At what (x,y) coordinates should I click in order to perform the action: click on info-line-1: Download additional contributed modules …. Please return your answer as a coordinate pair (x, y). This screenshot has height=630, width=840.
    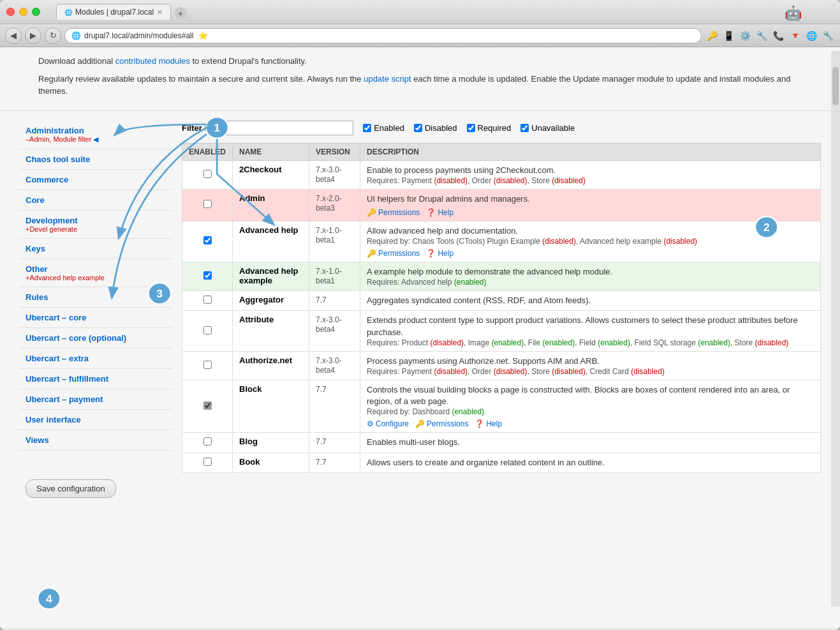
    Looking at the image, I should click on (420, 61).